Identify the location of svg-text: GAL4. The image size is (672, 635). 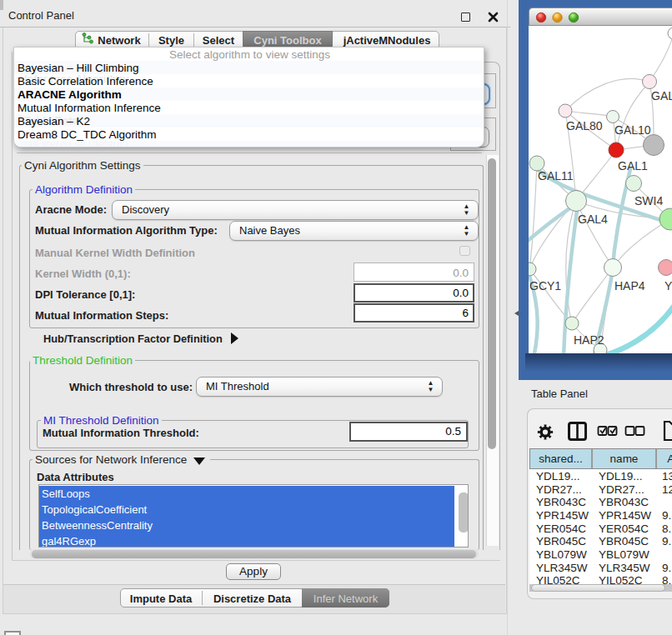
(593, 219).